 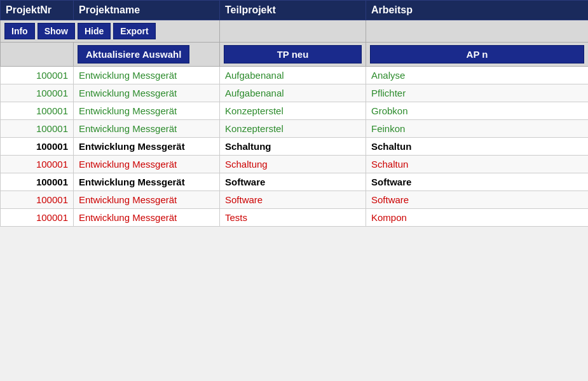 What do you see at coordinates (134, 31) in the screenshot?
I see `export-button: Export` at bounding box center [134, 31].